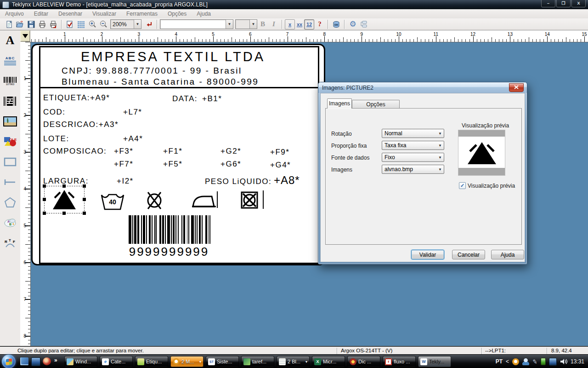  Describe the element at coordinates (280, 165) in the screenshot. I see `comp-value: +G4*` at that location.